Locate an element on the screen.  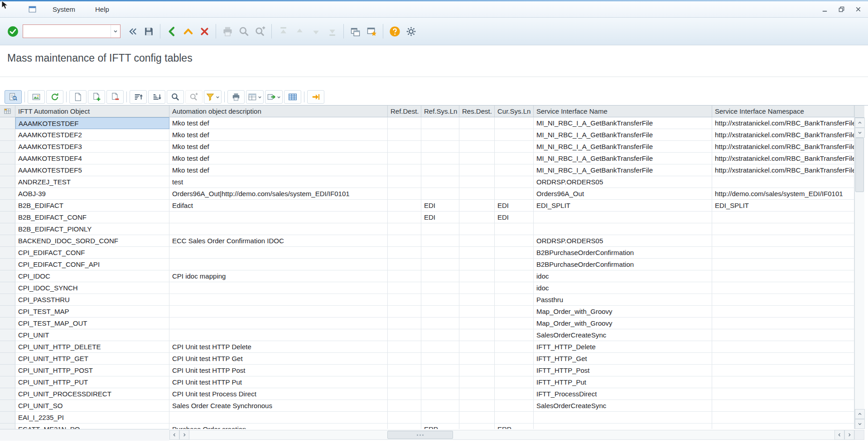
command-field is located at coordinates (72, 31).